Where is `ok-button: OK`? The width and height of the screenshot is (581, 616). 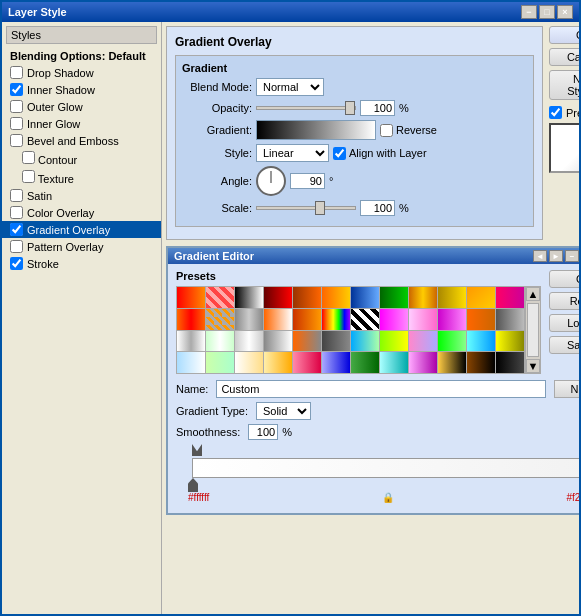
ok-button: OK is located at coordinates (565, 35).